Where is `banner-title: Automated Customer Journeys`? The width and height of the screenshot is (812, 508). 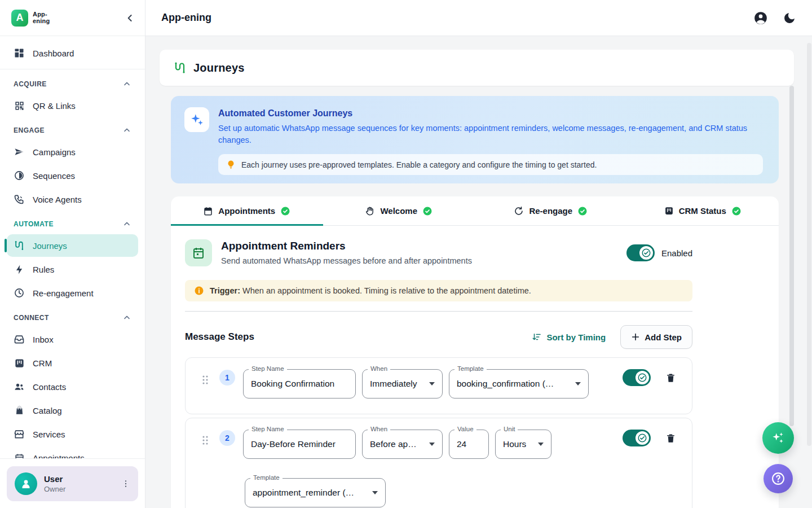
banner-title: Automated Customer Journeys is located at coordinates (492, 113).